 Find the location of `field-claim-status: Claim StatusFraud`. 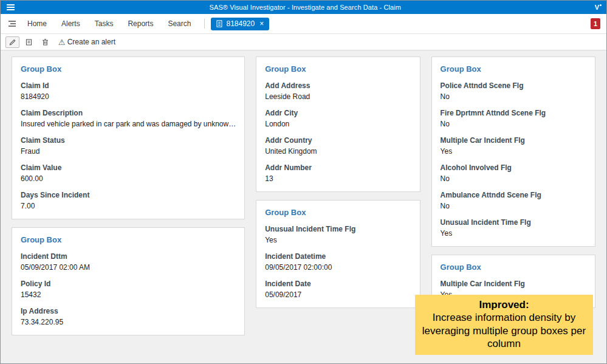

field-claim-status: Claim StatusFraud is located at coordinates (128, 146).